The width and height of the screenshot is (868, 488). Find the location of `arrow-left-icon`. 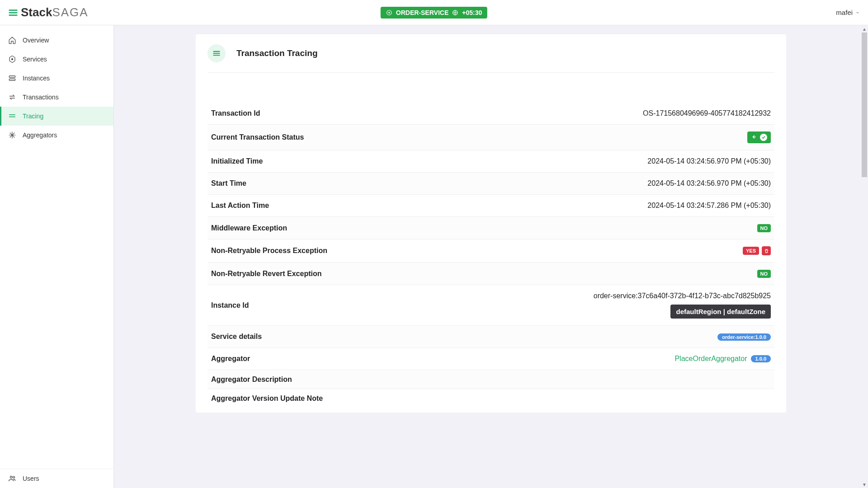

arrow-left-icon is located at coordinates (754, 137).